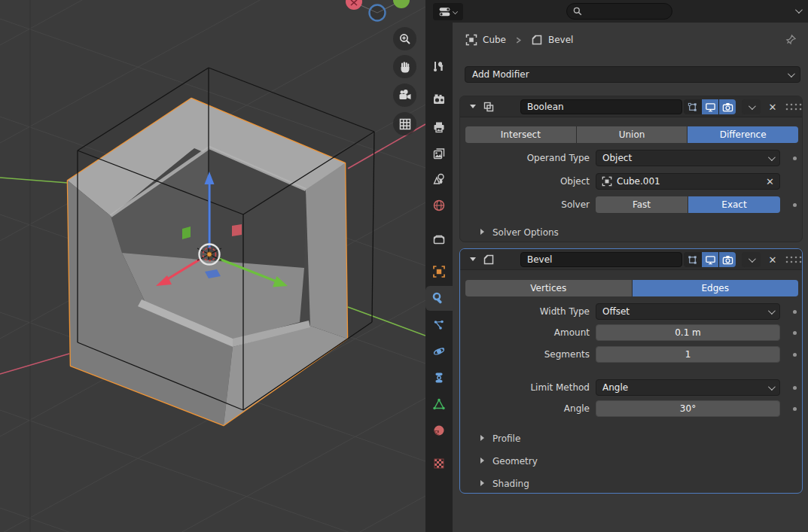 This screenshot has width=808, height=532. What do you see at coordinates (633, 74) in the screenshot?
I see `add-modifier-button: Add Modifier` at bounding box center [633, 74].